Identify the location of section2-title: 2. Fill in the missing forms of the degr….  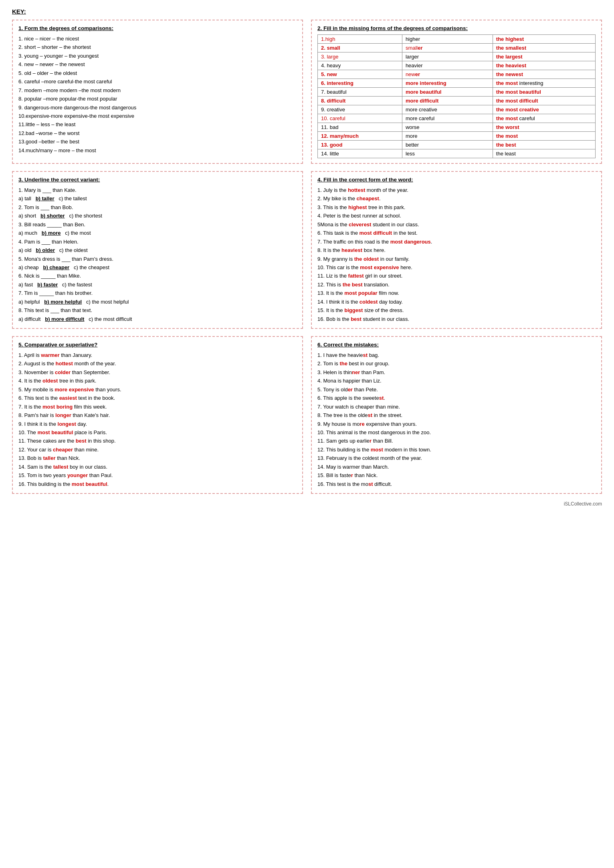
(456, 28).